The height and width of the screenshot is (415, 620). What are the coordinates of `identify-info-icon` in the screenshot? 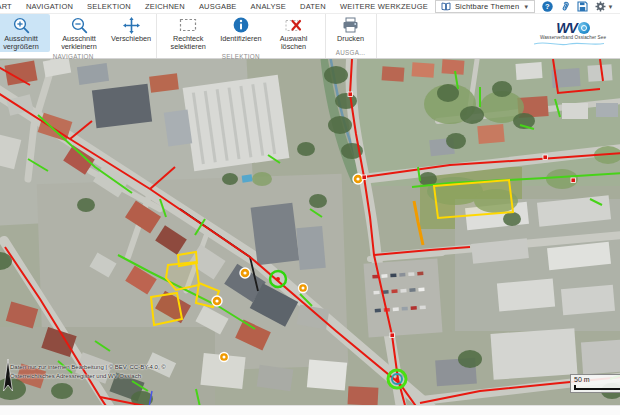 It's located at (241, 25).